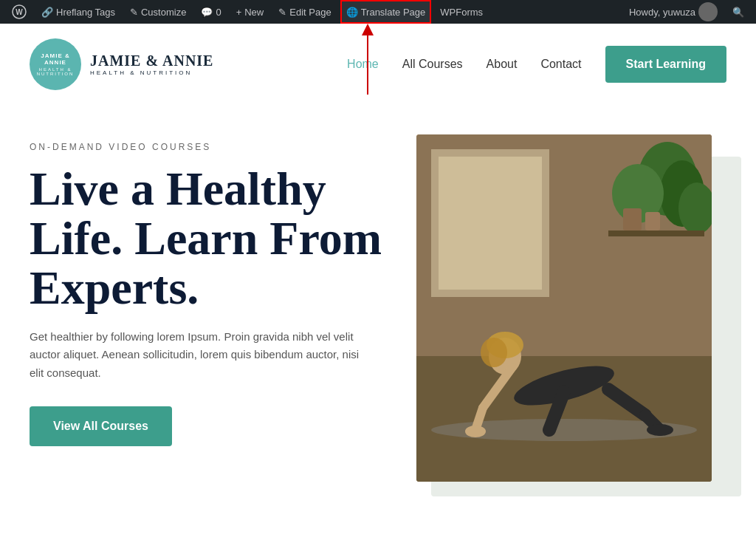 Image resolution: width=756 pixels, height=543 pixels. I want to click on nav-about: About, so click(502, 64).